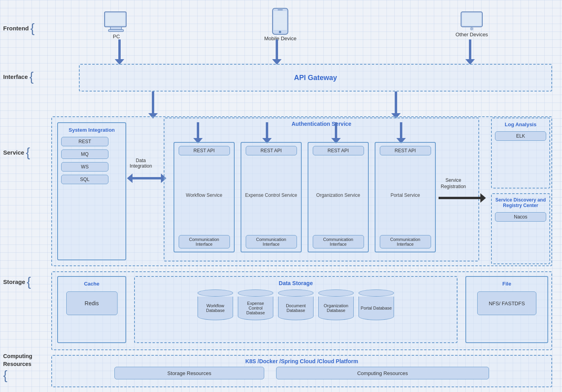 This screenshot has width=562, height=392. Describe the element at coordinates (256, 308) in the screenshot. I see `expense-db-label: Expense Control Database` at that location.